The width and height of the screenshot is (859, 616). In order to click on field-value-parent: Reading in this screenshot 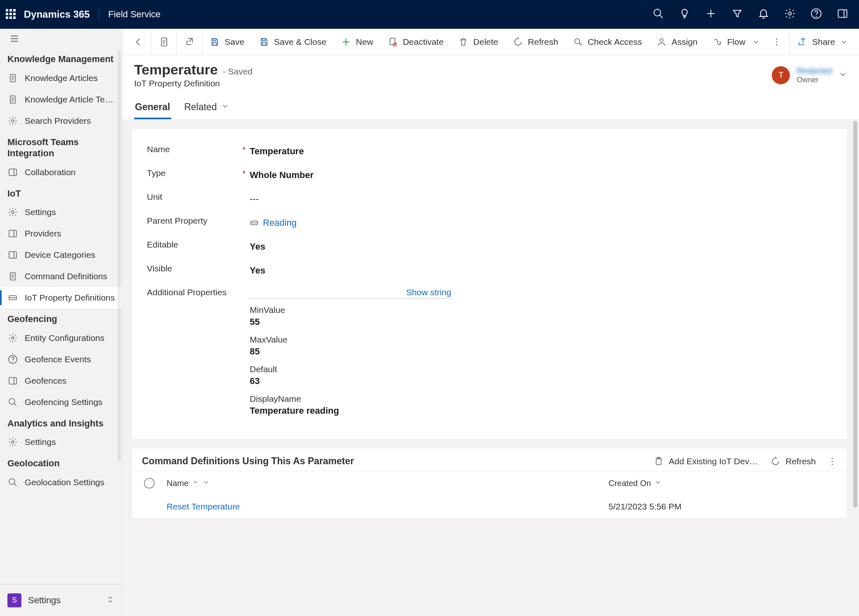, I will do `click(273, 222)`.